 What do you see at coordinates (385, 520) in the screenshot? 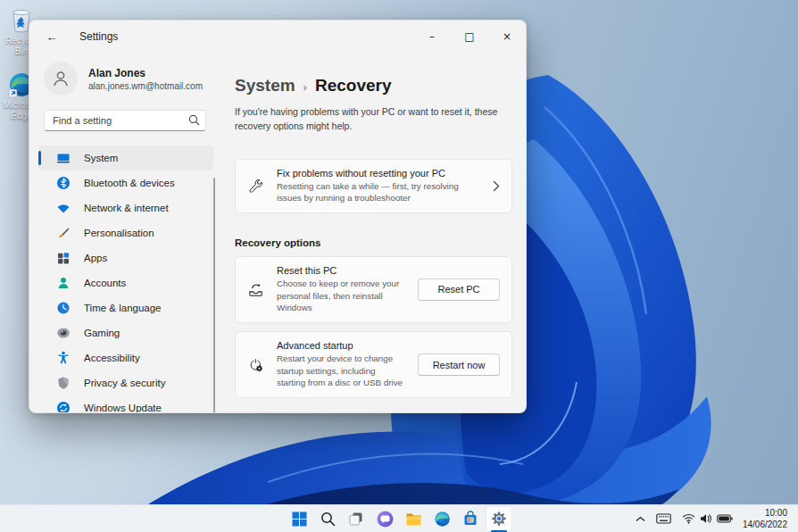
I see `chat-button` at bounding box center [385, 520].